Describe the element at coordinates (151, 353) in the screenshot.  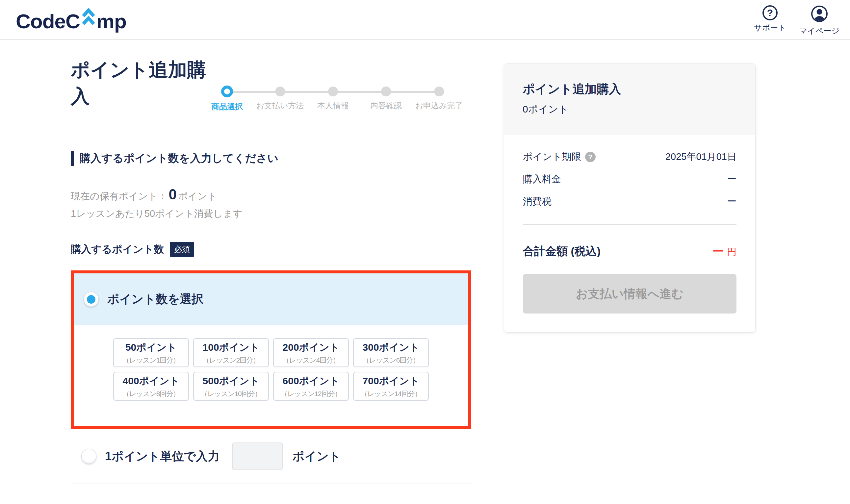
I see `point-button-50: 50ポイント （レッスン1回分）` at that location.